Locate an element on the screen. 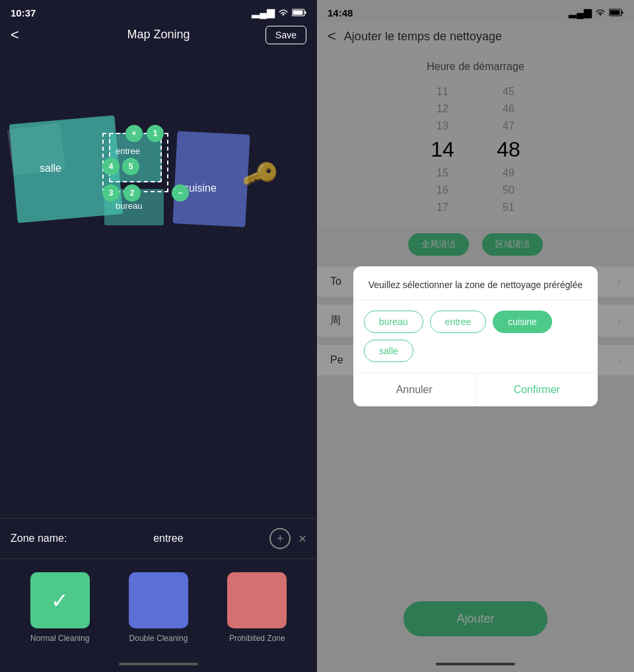 This screenshot has height=672, width=634. left-status-bar: 10:37 ▂▄▆ is located at coordinates (158, 11).